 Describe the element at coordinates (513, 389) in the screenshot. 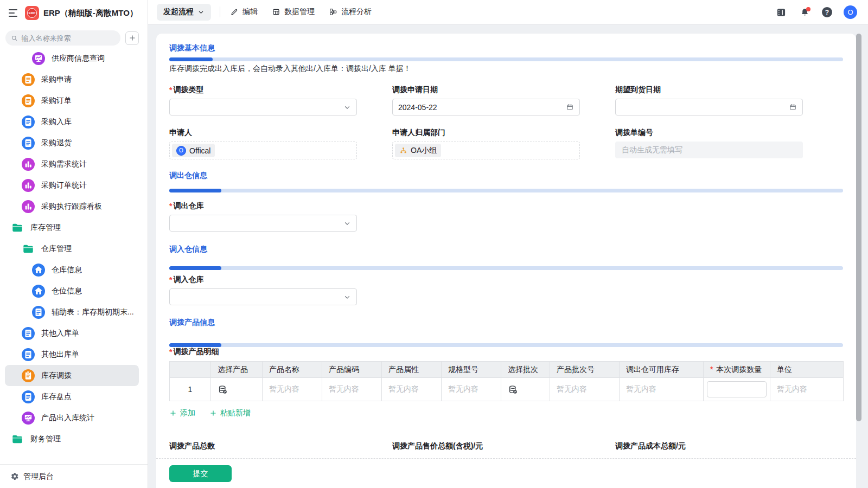

I see `select-batch-database-icon` at that location.